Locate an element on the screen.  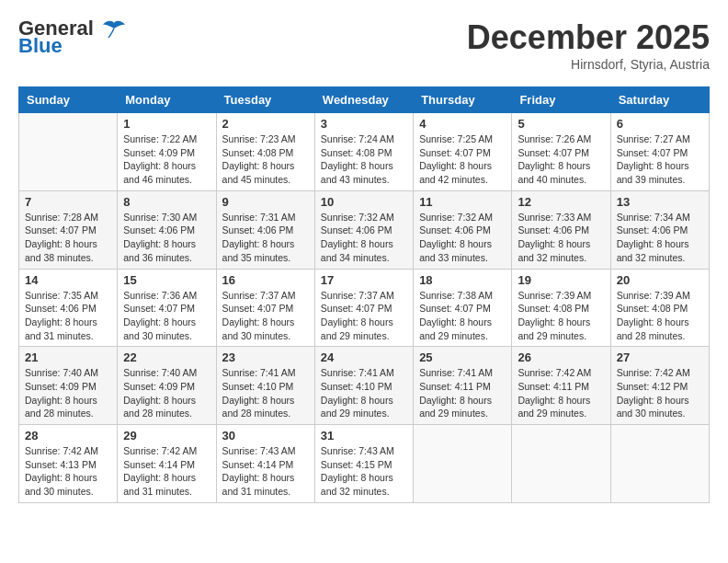
calendar-cell: 4Sunrise: 7:25 AM Sunset: 4:07 PM Daylig… is located at coordinates (463, 153).